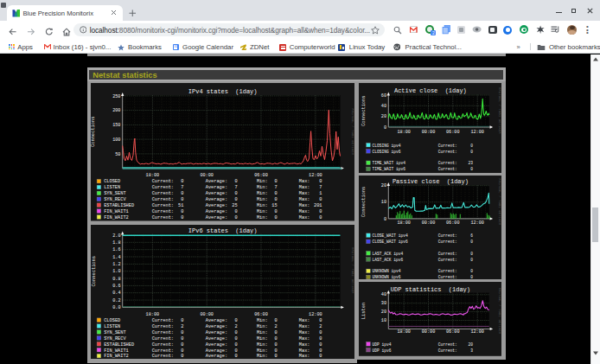 Image resolution: width=600 pixels, height=364 pixels. Describe the element at coordinates (470, 163) in the screenshot. I see `svg-text: 23` at that location.